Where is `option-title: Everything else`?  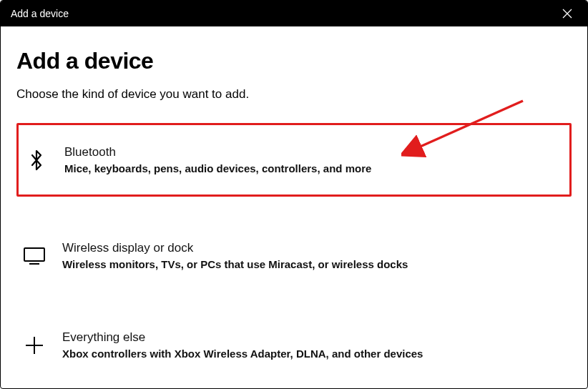 option-title: Everything else is located at coordinates (313, 338).